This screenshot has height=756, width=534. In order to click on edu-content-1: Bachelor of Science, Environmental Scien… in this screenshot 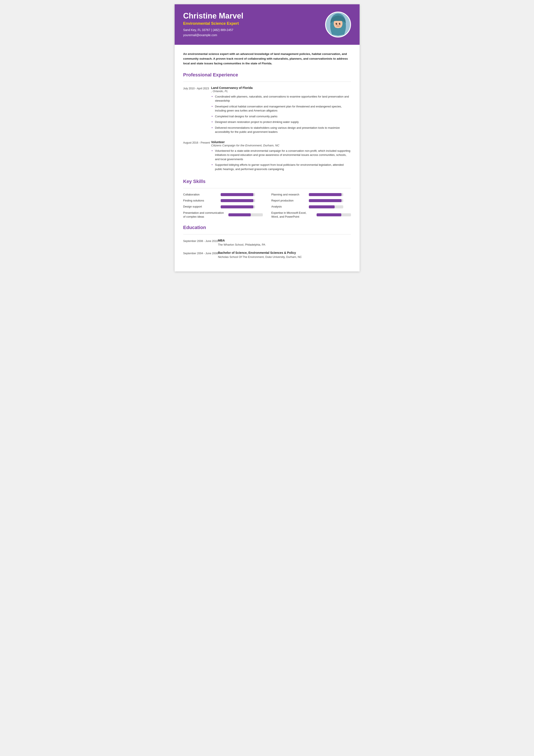, I will do `click(260, 255)`.